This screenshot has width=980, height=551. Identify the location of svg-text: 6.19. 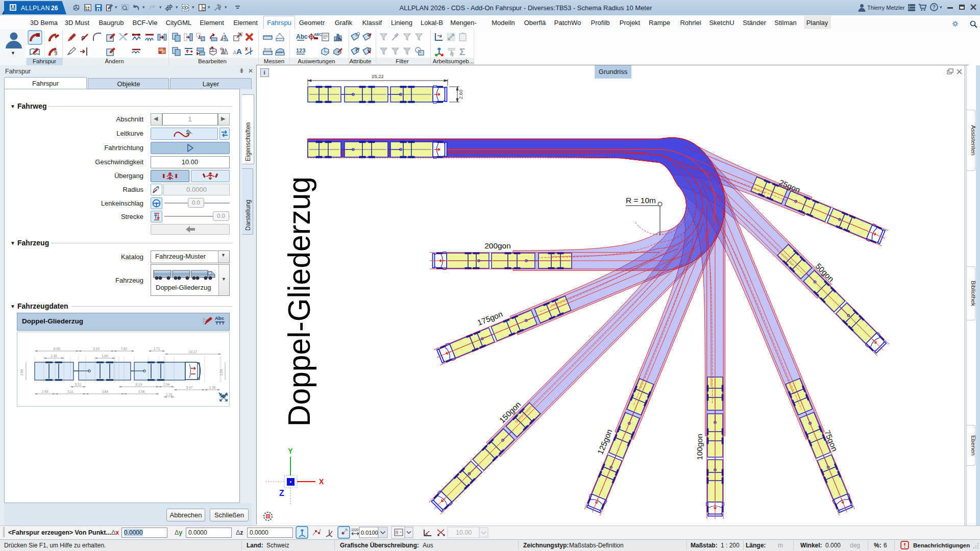
(139, 385).